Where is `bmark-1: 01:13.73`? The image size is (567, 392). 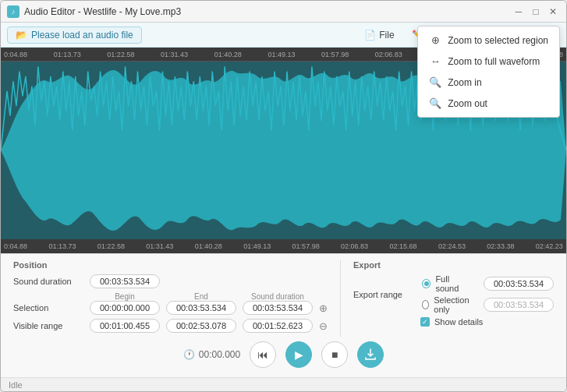 bmark-1: 01:13.73 is located at coordinates (62, 246).